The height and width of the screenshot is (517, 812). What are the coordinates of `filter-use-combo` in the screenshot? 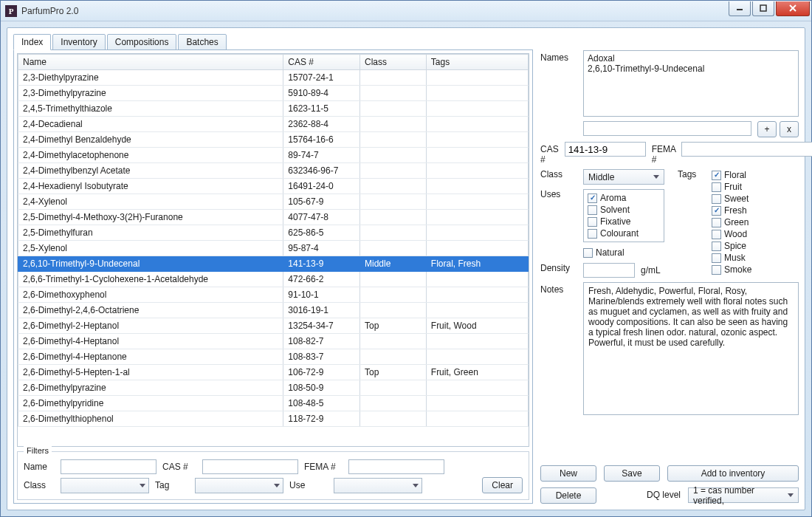 It's located at (378, 486).